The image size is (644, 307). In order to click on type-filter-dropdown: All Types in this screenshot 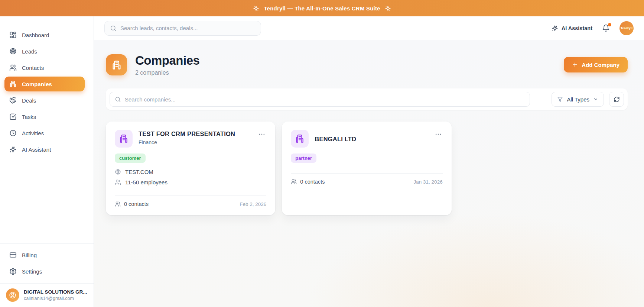, I will do `click(578, 99)`.